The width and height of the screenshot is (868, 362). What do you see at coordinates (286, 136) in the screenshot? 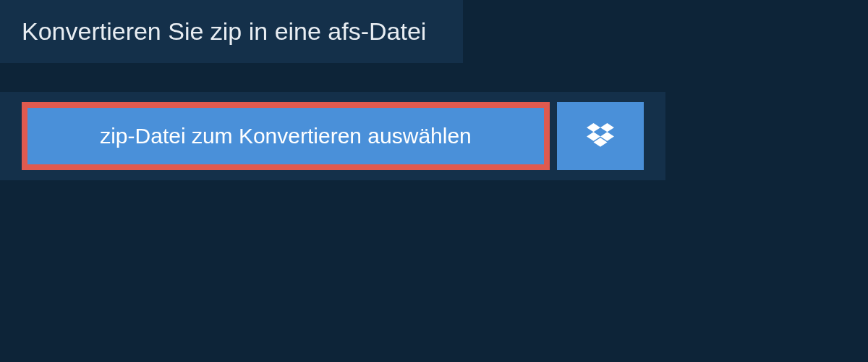
I see `select-file-button: zip-Datei zum Konvertieren auswählen` at bounding box center [286, 136].